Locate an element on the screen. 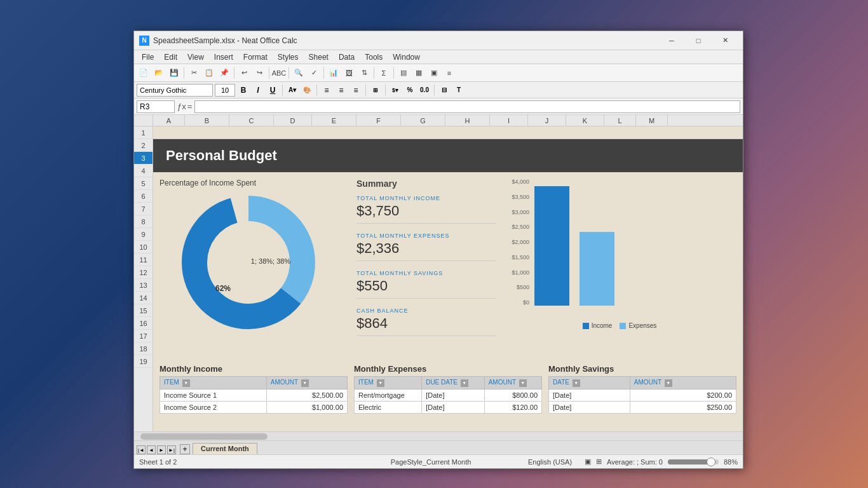 Image resolution: width=868 pixels, height=488 pixels. row-6: 6 is located at coordinates (144, 196).